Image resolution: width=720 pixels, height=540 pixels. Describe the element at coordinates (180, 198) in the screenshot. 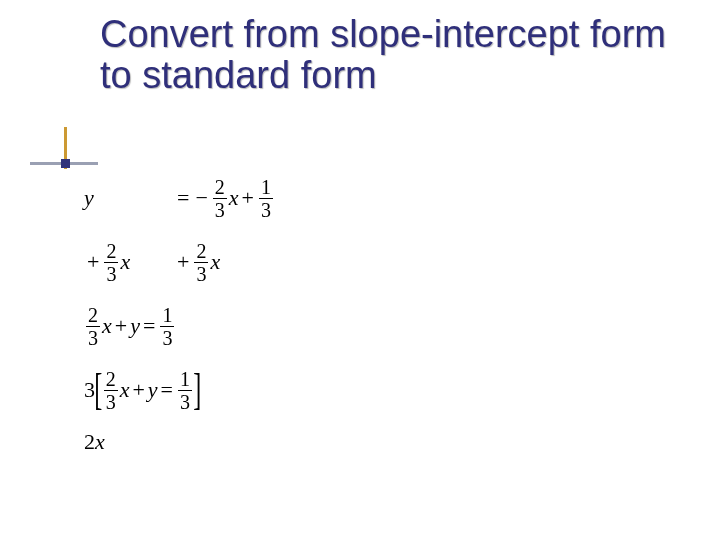

I see `eq-line-1: y = − 2 3 x + 1 3` at that location.